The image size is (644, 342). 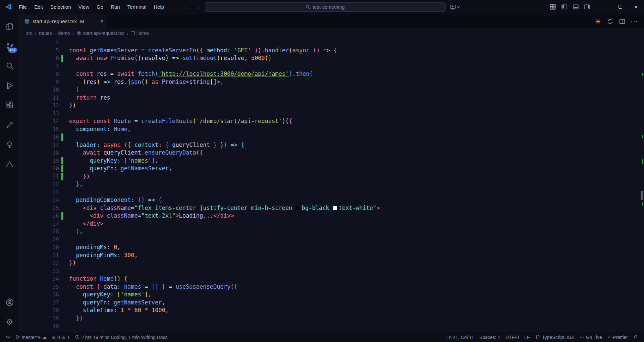 What do you see at coordinates (332, 161) in the screenshot?
I see `code-line: 19 queryKey: ['names'],` at bounding box center [332, 161].